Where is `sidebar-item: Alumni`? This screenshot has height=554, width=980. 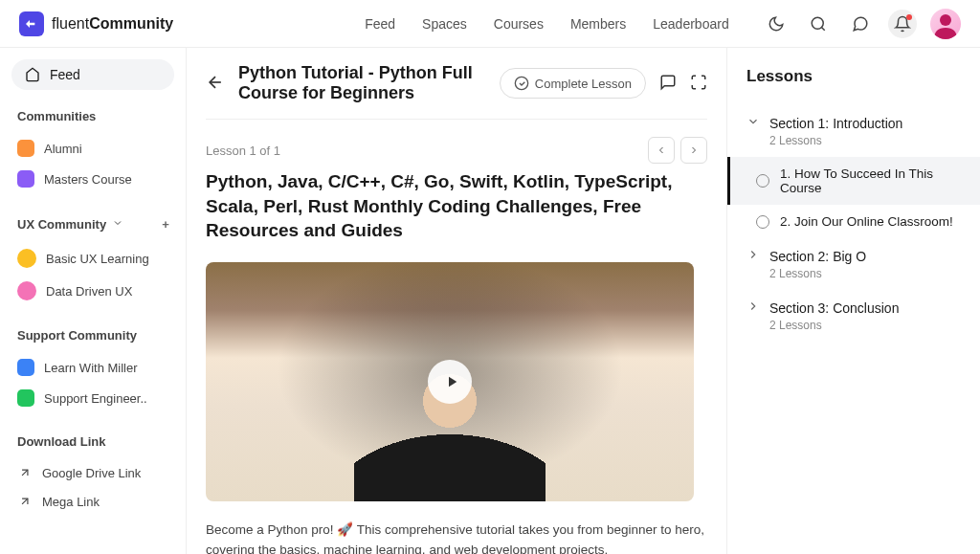 sidebar-item: Alumni is located at coordinates (93, 148).